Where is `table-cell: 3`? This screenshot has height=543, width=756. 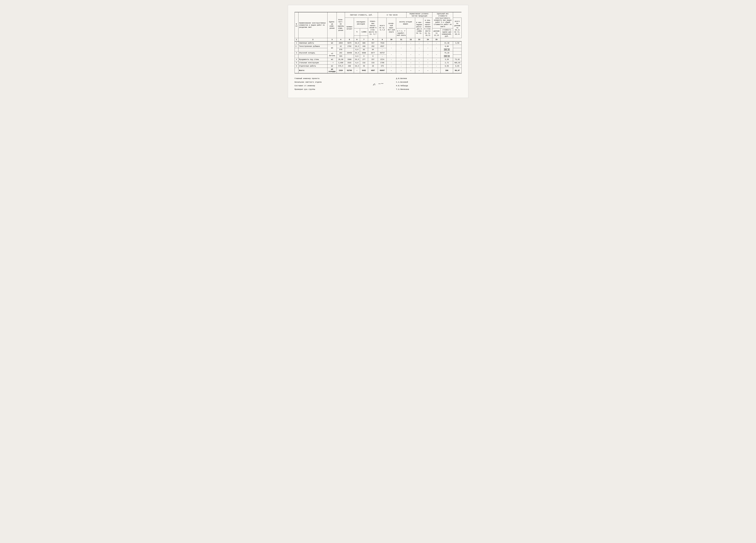
table-cell: 3 is located at coordinates (297, 53).